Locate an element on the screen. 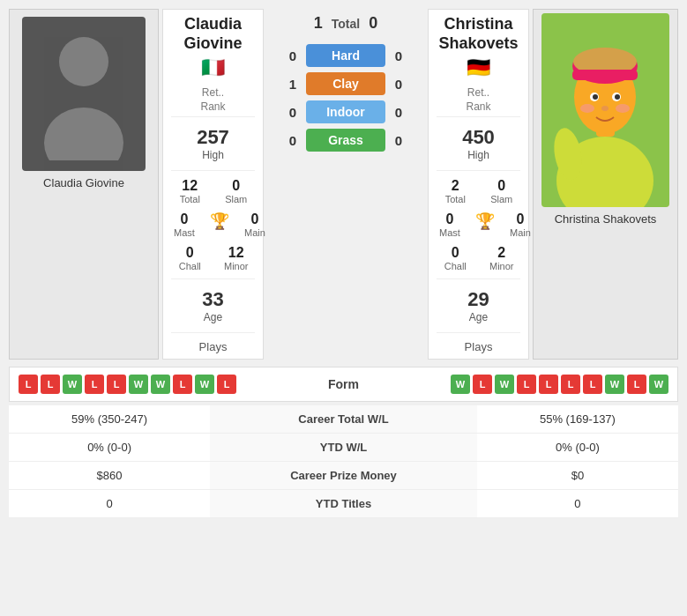 This screenshot has width=687, height=616. grass-score1: 0 is located at coordinates (293, 141).